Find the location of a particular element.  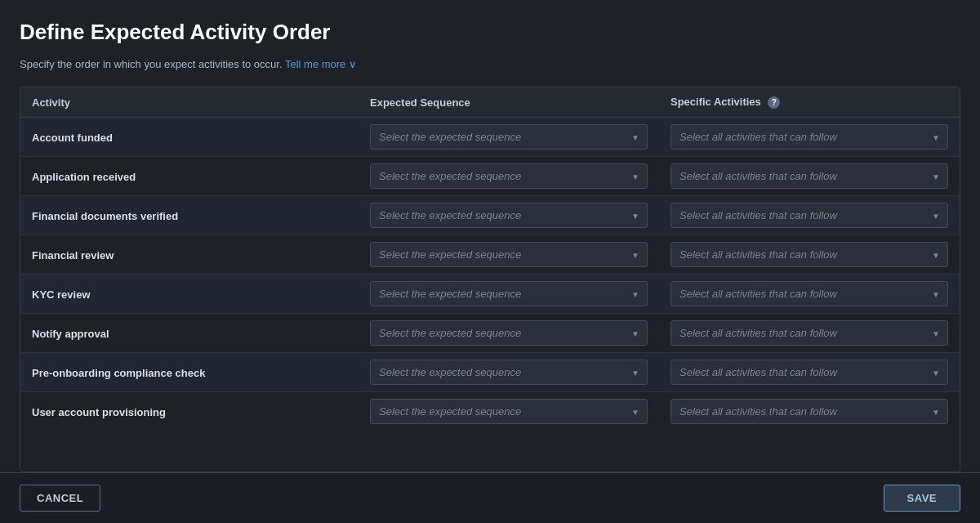

table-header-row: Activity Expected Sequence Specific Acti… is located at coordinates (490, 103).